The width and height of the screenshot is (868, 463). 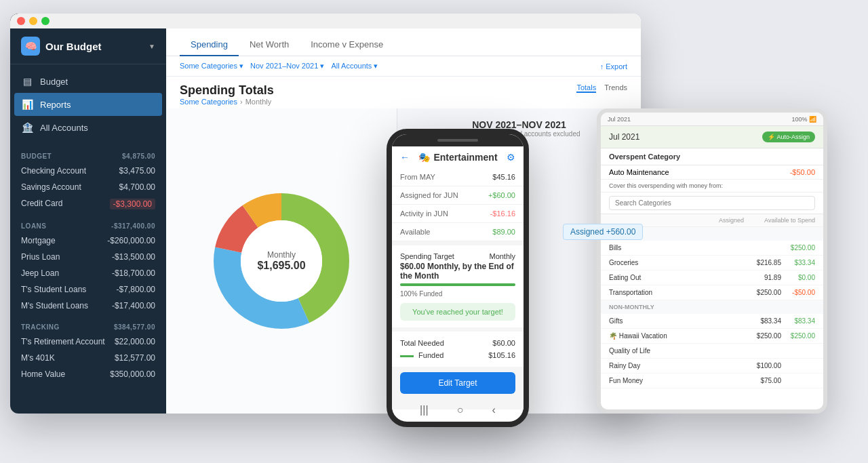 I want to click on cat-transport-name: Transportation, so click(x=683, y=293).